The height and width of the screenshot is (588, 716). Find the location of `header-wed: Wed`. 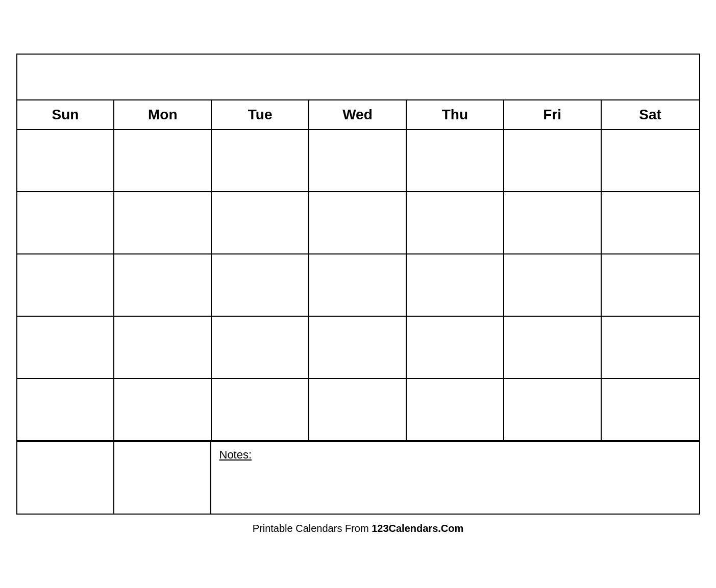

header-wed: Wed is located at coordinates (358, 115).